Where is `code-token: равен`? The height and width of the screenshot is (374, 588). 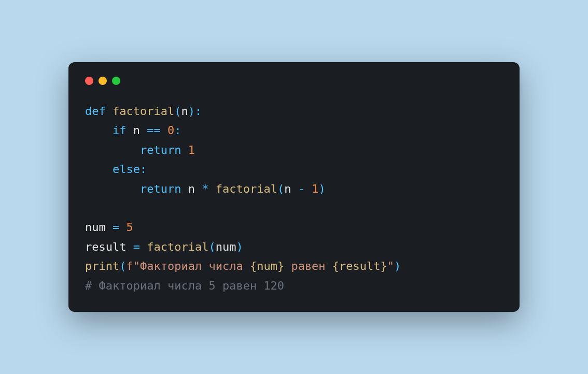 code-token: равен is located at coordinates (308, 266).